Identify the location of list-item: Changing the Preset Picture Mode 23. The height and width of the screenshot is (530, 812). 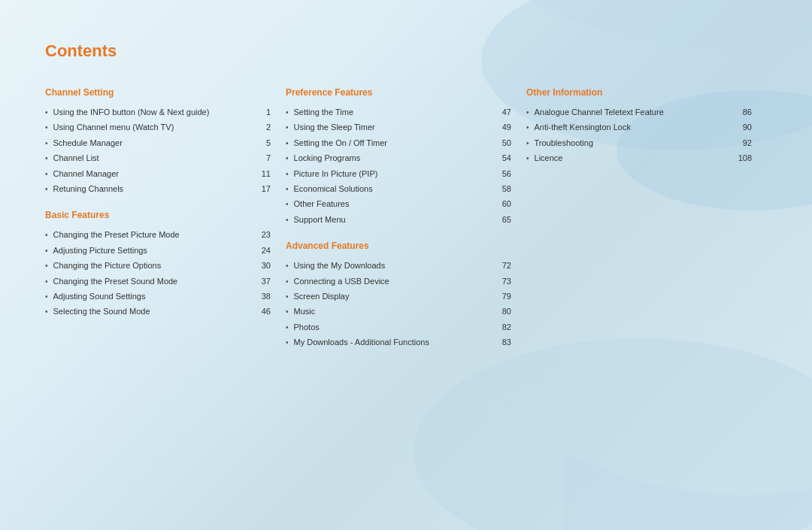
(158, 235).